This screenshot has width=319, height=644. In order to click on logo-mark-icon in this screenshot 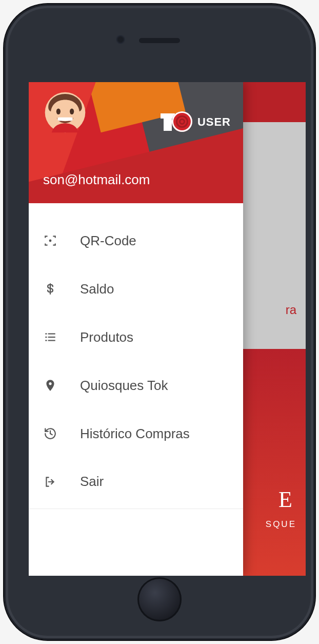, I will do `click(179, 122)`.